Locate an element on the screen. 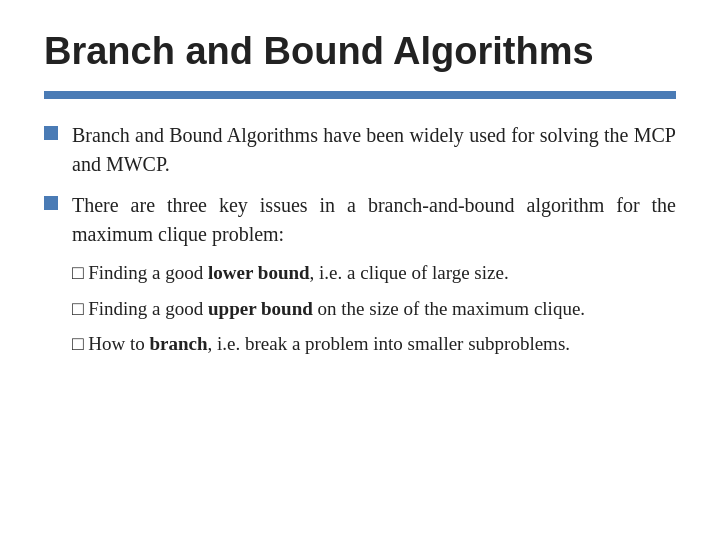 The width and height of the screenshot is (720, 540). bullet-text-1: Branch and Bound Algorithms have been wi… is located at coordinates (374, 150).